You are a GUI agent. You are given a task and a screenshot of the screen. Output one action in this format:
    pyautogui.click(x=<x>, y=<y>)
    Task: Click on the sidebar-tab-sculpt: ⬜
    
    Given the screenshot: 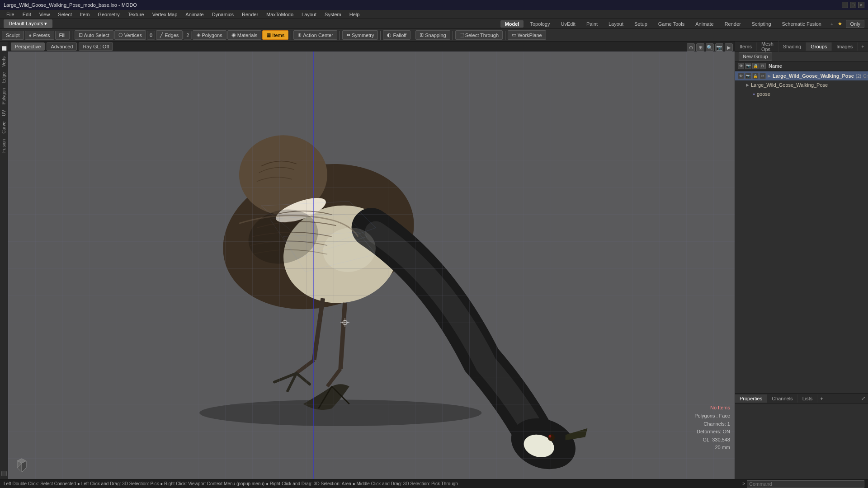 What is the action you would take?
    pyautogui.click(x=4, y=49)
    